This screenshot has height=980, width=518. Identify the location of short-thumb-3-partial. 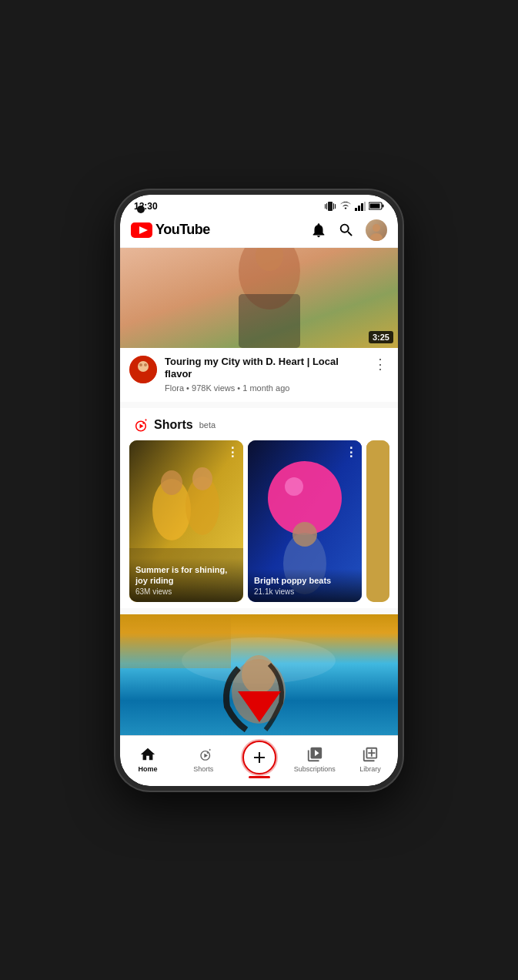
(378, 521).